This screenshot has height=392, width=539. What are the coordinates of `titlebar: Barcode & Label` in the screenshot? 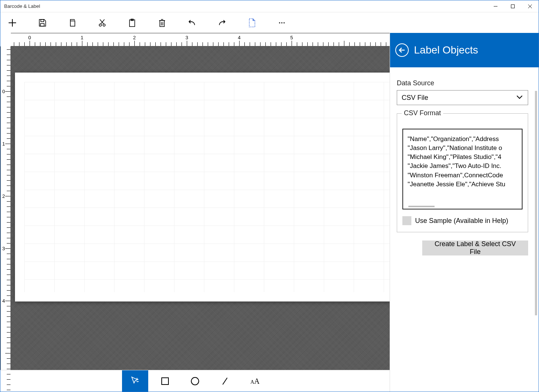 It's located at (270, 6).